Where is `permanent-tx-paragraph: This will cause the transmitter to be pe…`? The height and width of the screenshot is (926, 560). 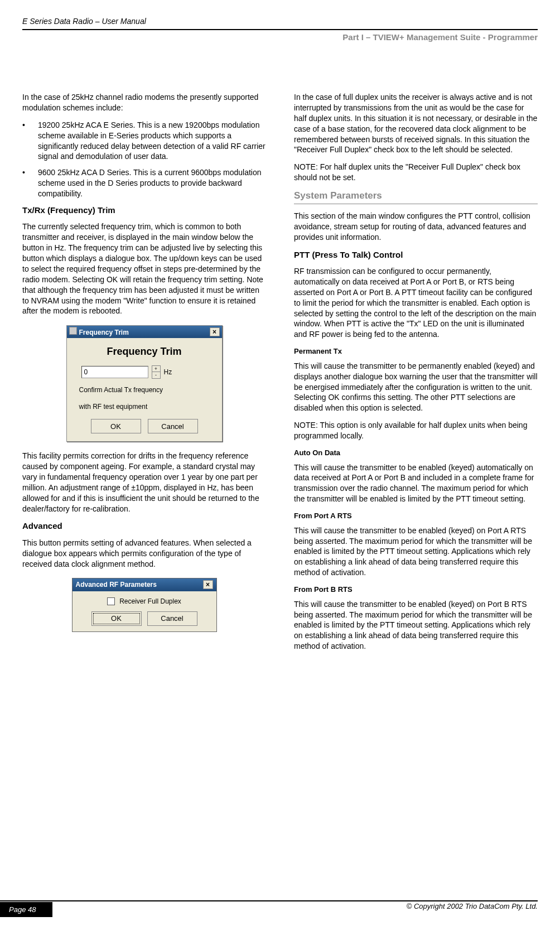
permanent-tx-paragraph: This will cause the transmitter to be pe… is located at coordinates (416, 387).